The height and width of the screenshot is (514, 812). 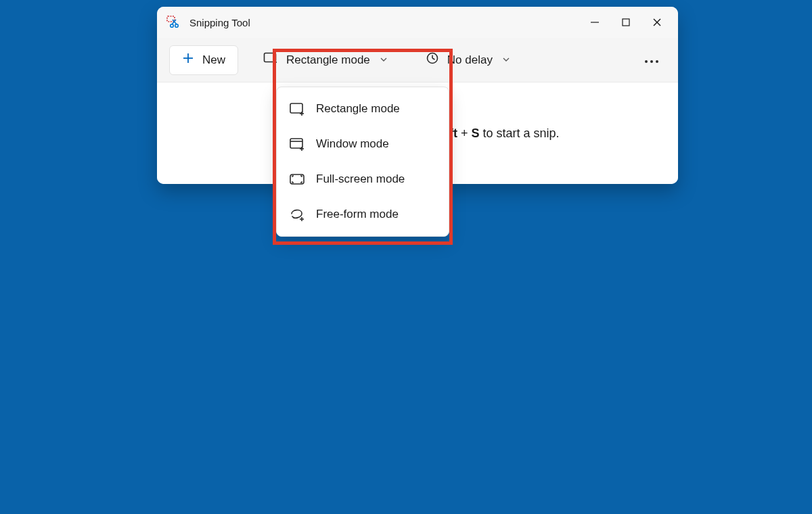 What do you see at coordinates (363, 109) in the screenshot?
I see `mode-item-rectangle: Rectangle mode` at bounding box center [363, 109].